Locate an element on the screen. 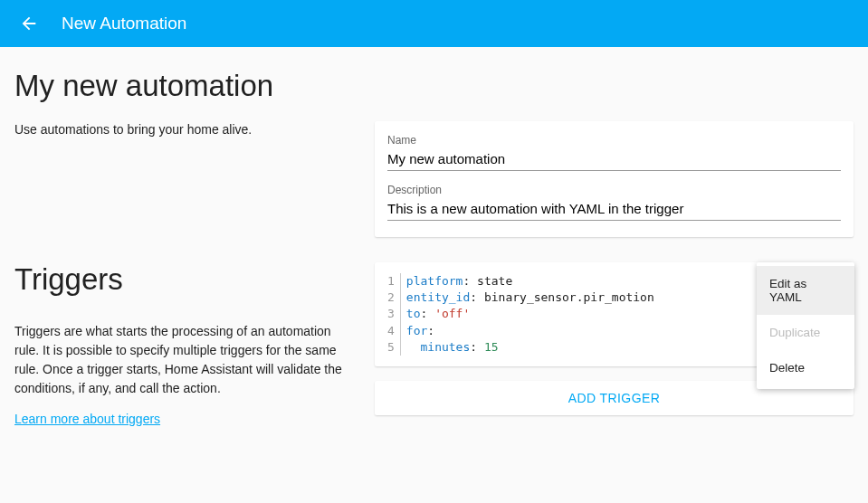  description-input is located at coordinates (614, 210).